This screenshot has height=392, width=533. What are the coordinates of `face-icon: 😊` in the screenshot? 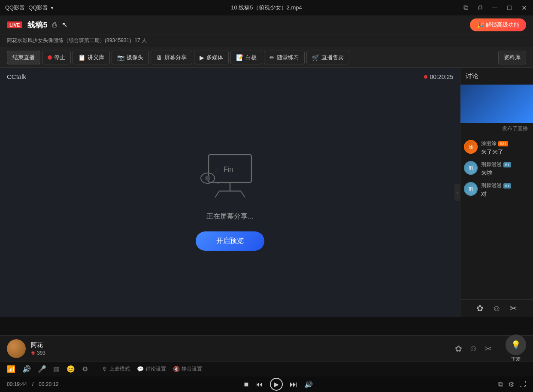 It's located at (71, 369).